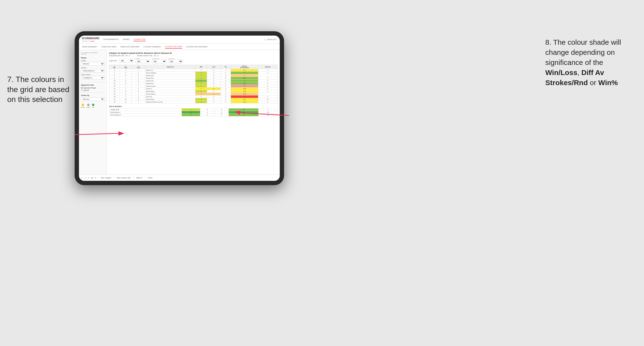 This screenshot has height=346, width=644. What do you see at coordinates (88, 178) in the screenshot?
I see `redo-btn: ↩` at bounding box center [88, 178].